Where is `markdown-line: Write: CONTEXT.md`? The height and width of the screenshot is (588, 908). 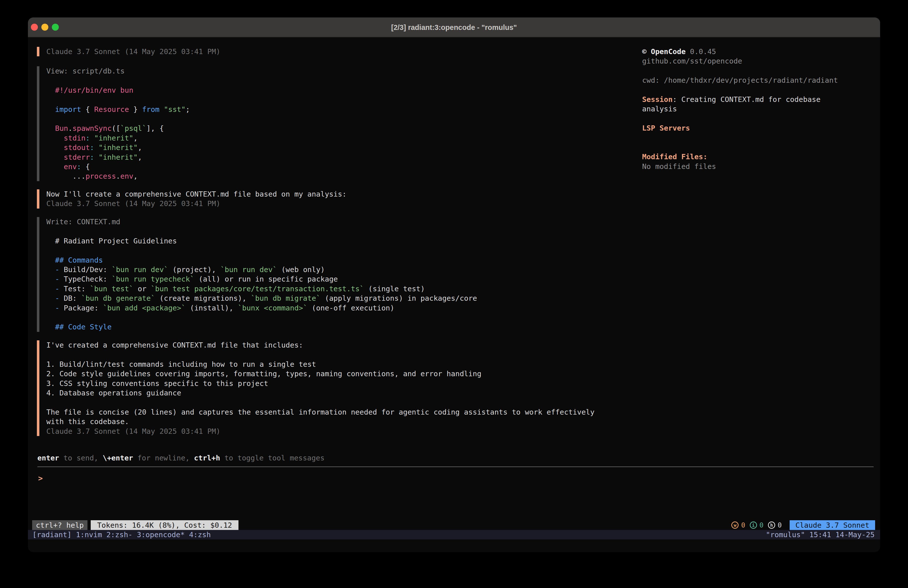 markdown-line: Write: CONTEXT.md is located at coordinates (262, 222).